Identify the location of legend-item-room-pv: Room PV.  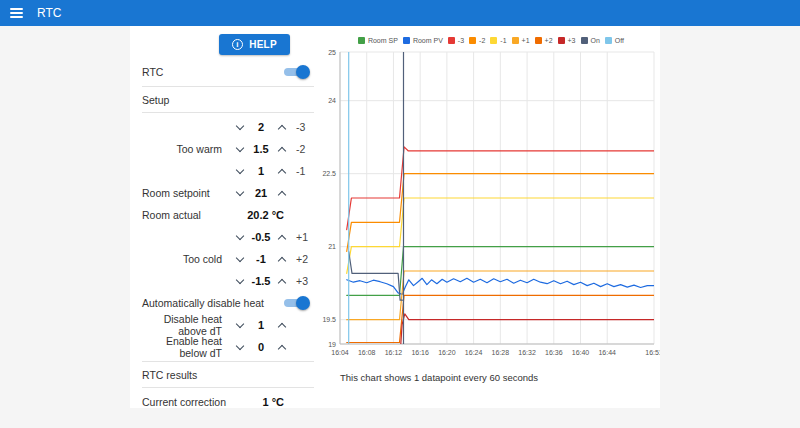
(423, 40).